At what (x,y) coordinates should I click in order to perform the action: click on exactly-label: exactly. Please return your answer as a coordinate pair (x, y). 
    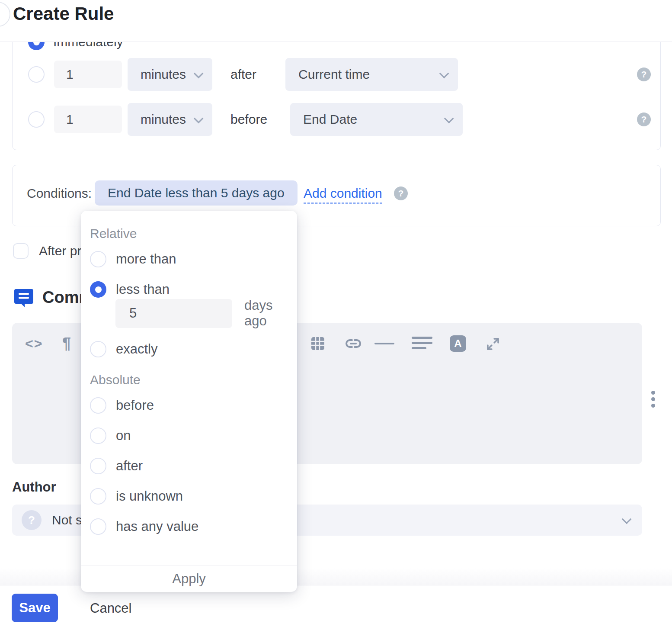
    Looking at the image, I should click on (137, 349).